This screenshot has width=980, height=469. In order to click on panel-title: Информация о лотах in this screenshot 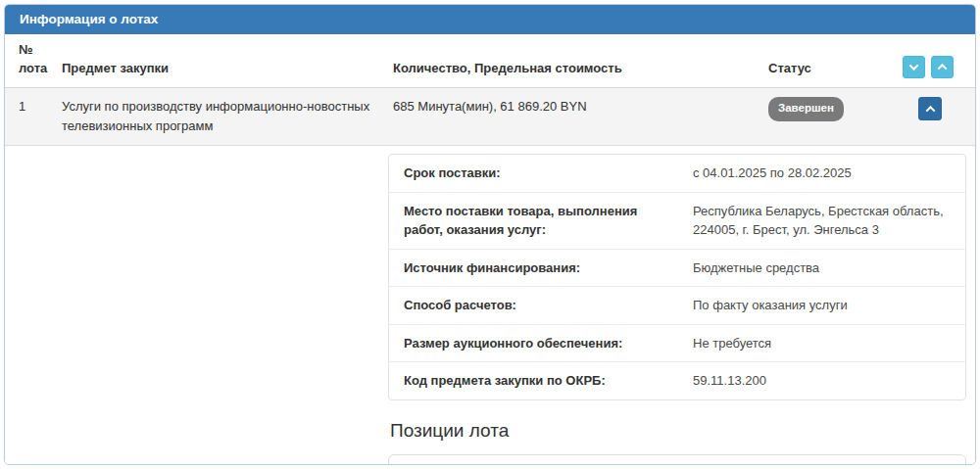, I will do `click(88, 20)`.